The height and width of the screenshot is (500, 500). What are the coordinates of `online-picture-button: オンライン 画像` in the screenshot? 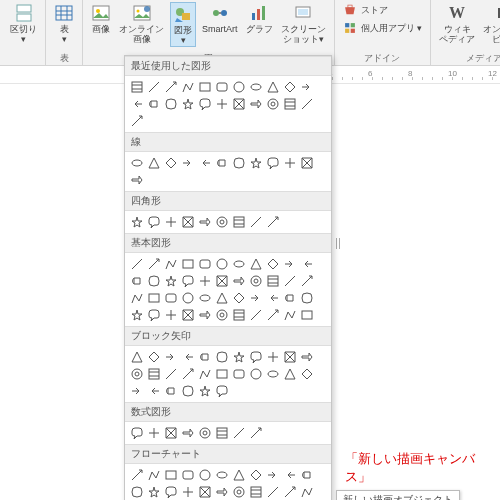 It's located at (142, 24).